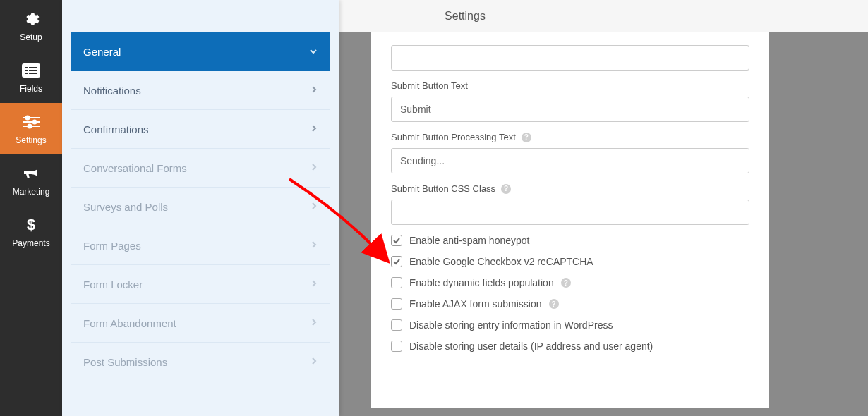 Image resolution: width=868 pixels, height=416 pixels. I want to click on sliders-icon, so click(31, 122).